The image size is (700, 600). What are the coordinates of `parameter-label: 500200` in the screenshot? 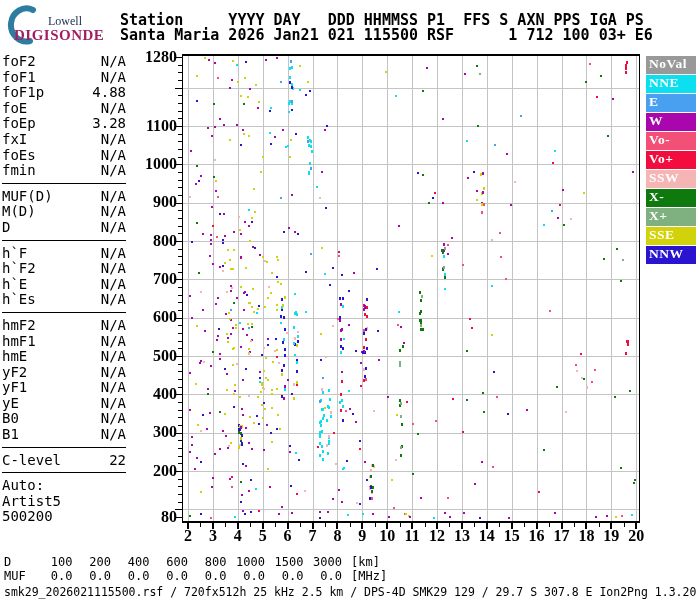 It's located at (28, 517).